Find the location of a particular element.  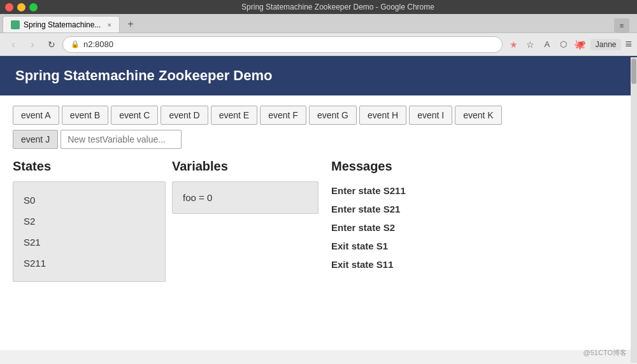

new-tab-button: + is located at coordinates (131, 24).